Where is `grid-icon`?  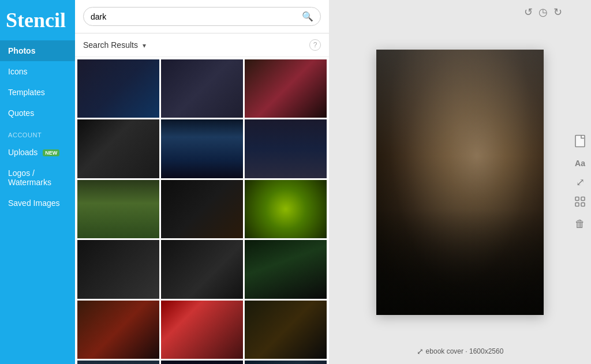
grid-icon is located at coordinates (580, 203).